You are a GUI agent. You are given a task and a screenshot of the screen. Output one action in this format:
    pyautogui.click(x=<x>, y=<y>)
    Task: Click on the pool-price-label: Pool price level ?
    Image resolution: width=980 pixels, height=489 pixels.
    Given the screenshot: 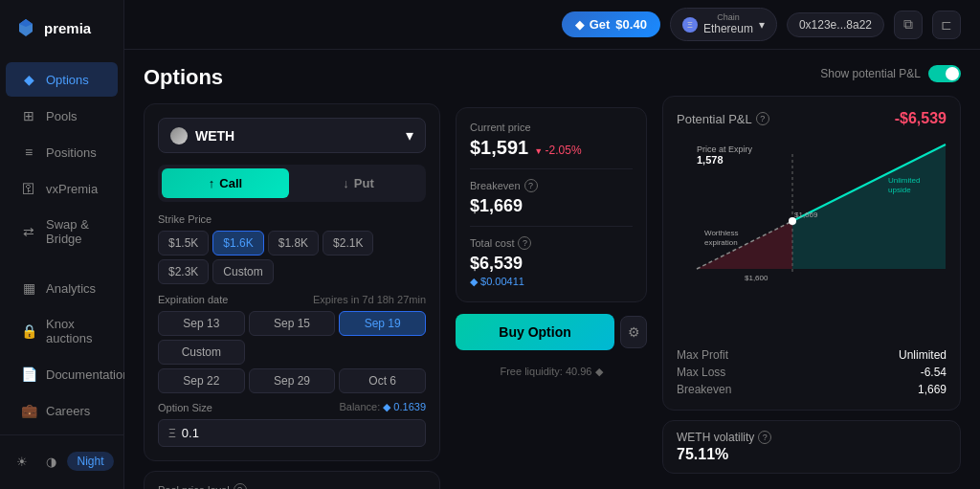 What is the action you would take?
    pyautogui.click(x=292, y=486)
    